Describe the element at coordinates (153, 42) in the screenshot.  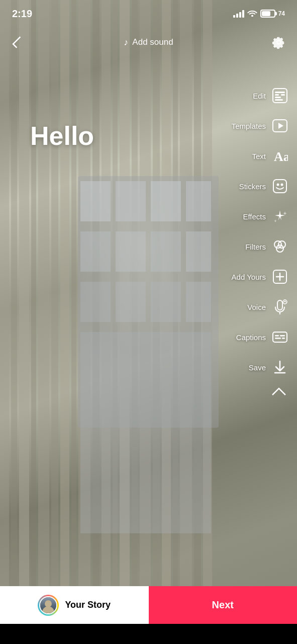
I see `add-sound-label: Add sound` at that location.